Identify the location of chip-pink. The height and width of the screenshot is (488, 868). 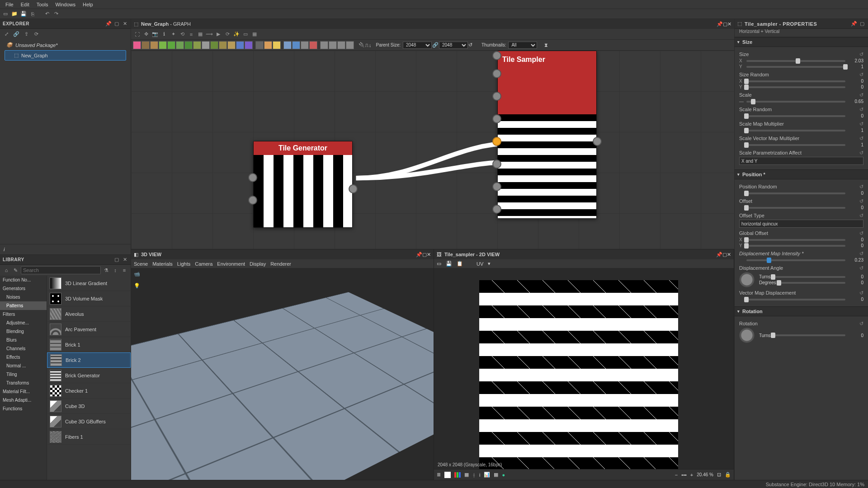
(137, 45).